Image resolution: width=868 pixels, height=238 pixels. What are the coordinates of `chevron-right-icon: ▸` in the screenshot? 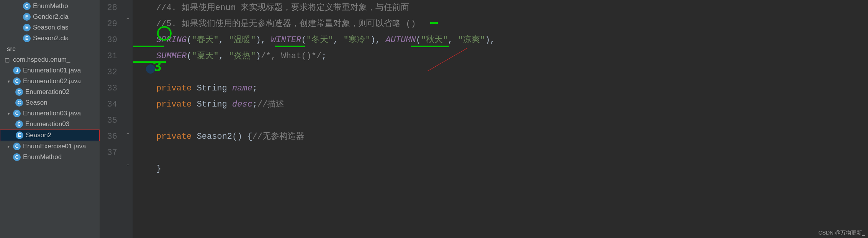 It's located at (10, 146).